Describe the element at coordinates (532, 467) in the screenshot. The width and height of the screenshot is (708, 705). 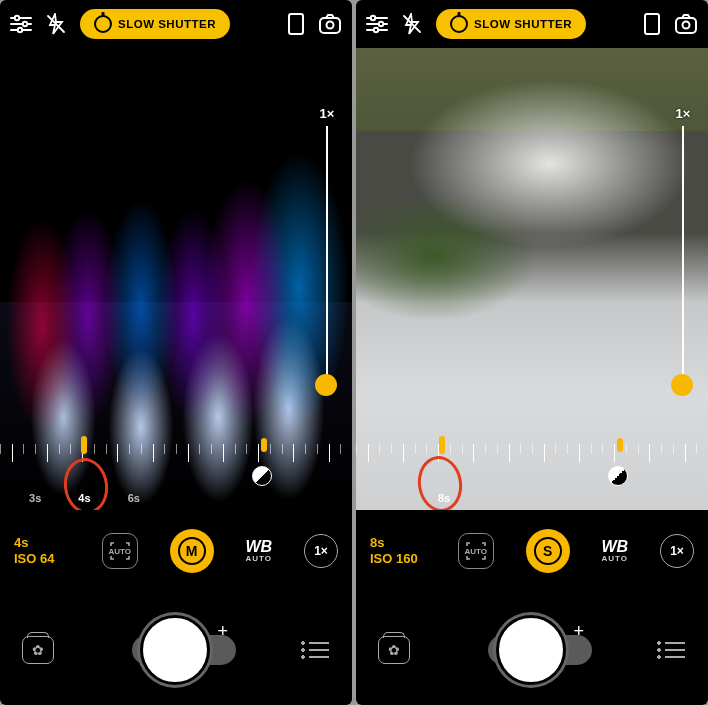
I see `shutter-ruler: 8s` at that location.